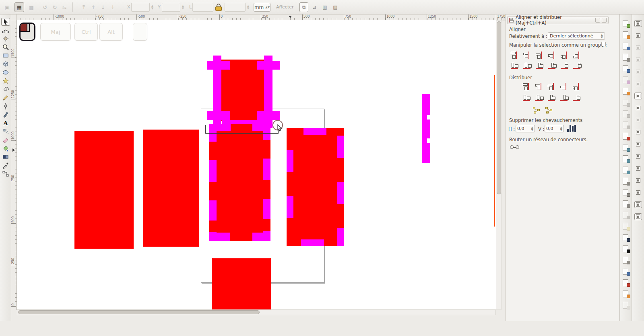  Describe the element at coordinates (6, 56) in the screenshot. I see `tool-rectangle` at that location.